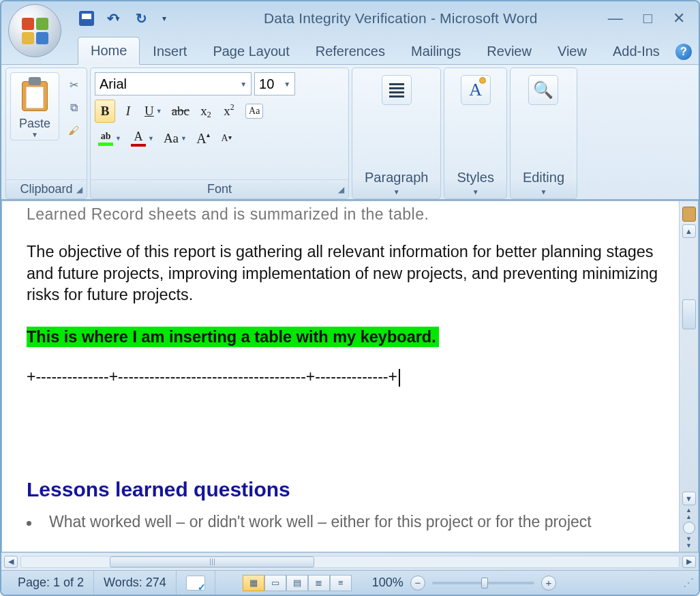 This screenshot has width=700, height=596. Describe the element at coordinates (483, 583) in the screenshot. I see `zoom-slider` at that location.